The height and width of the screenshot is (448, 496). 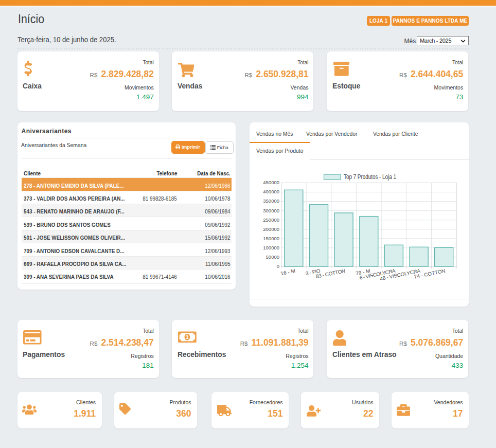 I want to click on svg-text: 16 - M, so click(x=288, y=273).